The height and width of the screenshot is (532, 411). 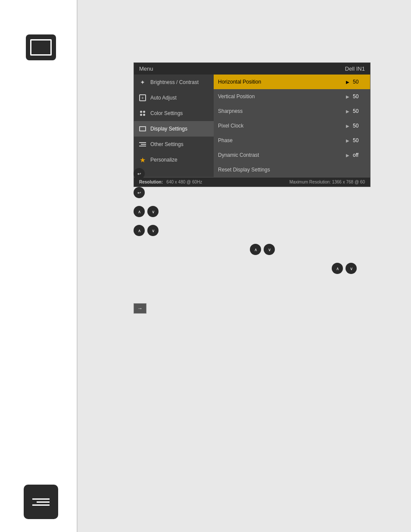 What do you see at coordinates (292, 126) in the screenshot?
I see `sub-item-pixel-clock: Pixel Clock ▶ 50` at bounding box center [292, 126].